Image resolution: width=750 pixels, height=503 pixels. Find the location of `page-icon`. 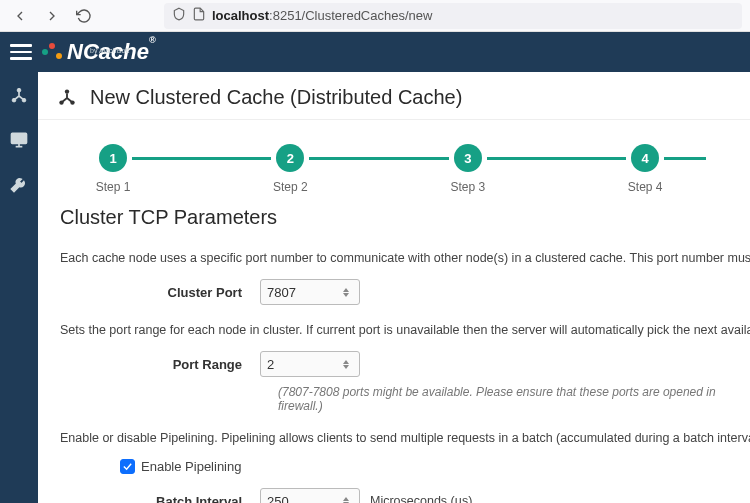

page-icon is located at coordinates (199, 16).